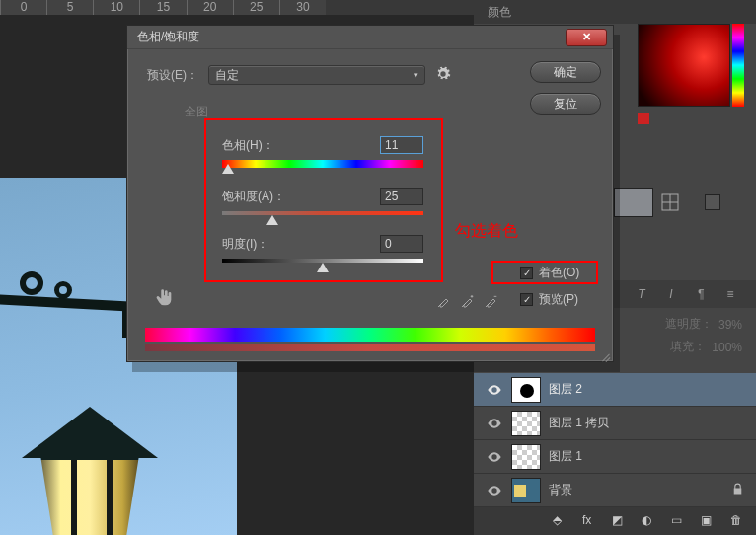 The image size is (756, 535). Describe the element at coordinates (566, 72) in the screenshot. I see `ok-button: 确定` at that location.